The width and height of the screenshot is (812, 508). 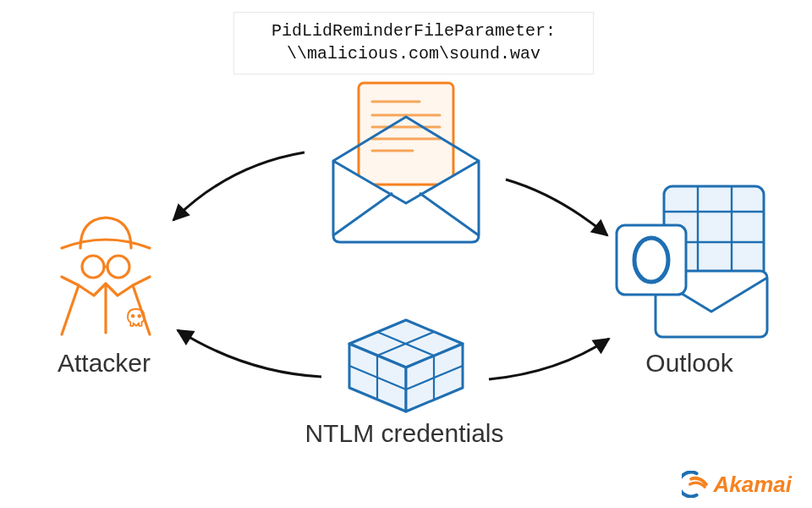 I want to click on outlook-label: Outlook, so click(x=689, y=363).